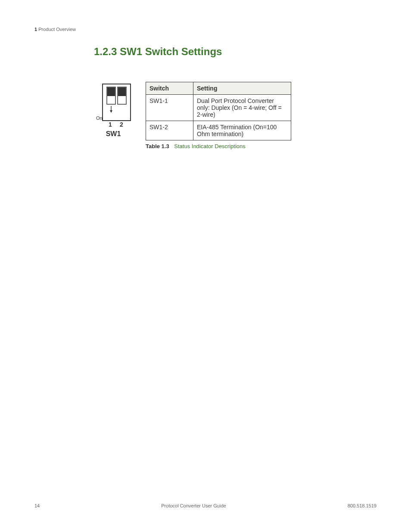 This screenshot has height=532, width=411. I want to click on dip-switch-icon: On 1 2, so click(113, 106).